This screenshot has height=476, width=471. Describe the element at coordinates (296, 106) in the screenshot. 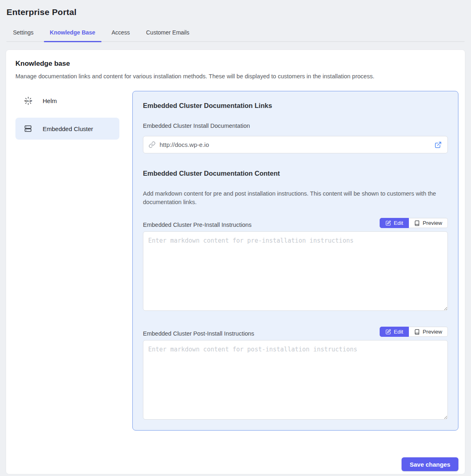

I see `documentation-links-heading: Embedded Cluster Documentation Links` at that location.